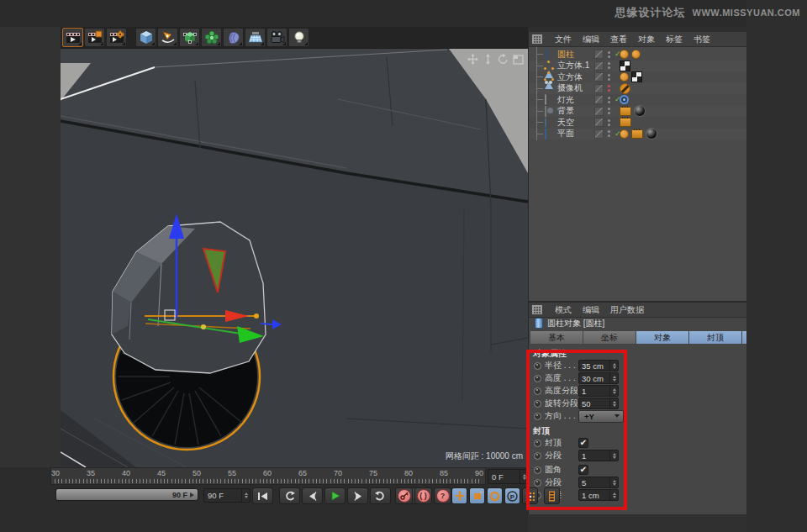 This screenshot has width=807, height=532. What do you see at coordinates (636, 54) in the screenshot?
I see `smoothing-tag-icon` at bounding box center [636, 54].